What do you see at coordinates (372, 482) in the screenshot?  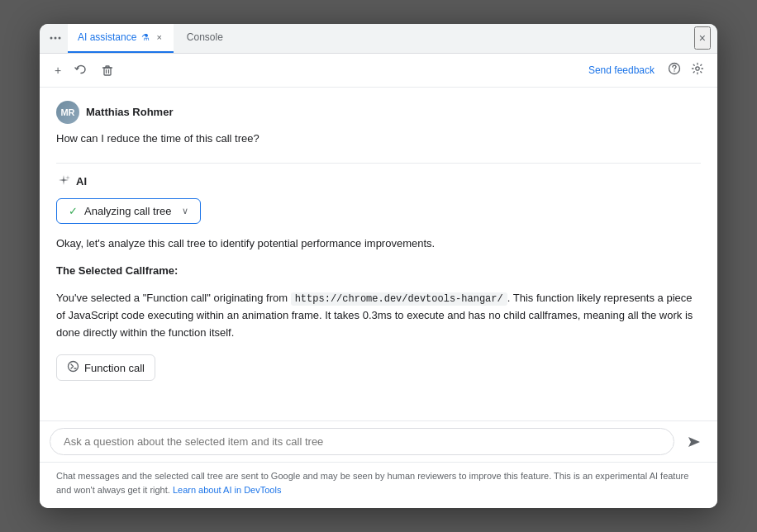 I see `footer-text-part1: Chat messages and the selected call tree…` at bounding box center [372, 482].